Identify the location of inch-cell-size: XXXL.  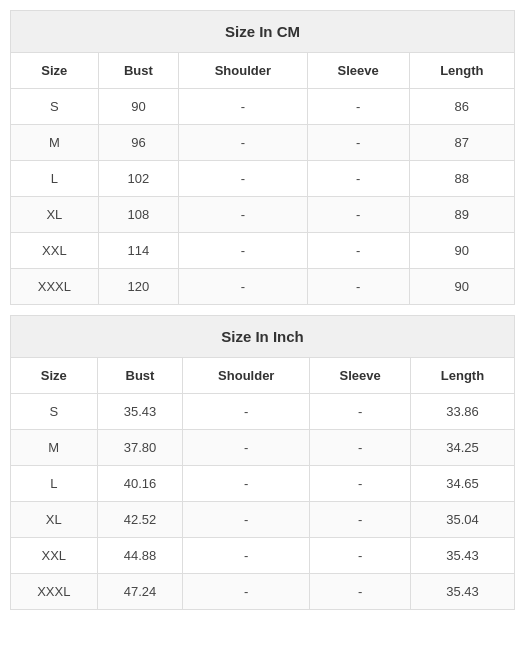
(54, 592).